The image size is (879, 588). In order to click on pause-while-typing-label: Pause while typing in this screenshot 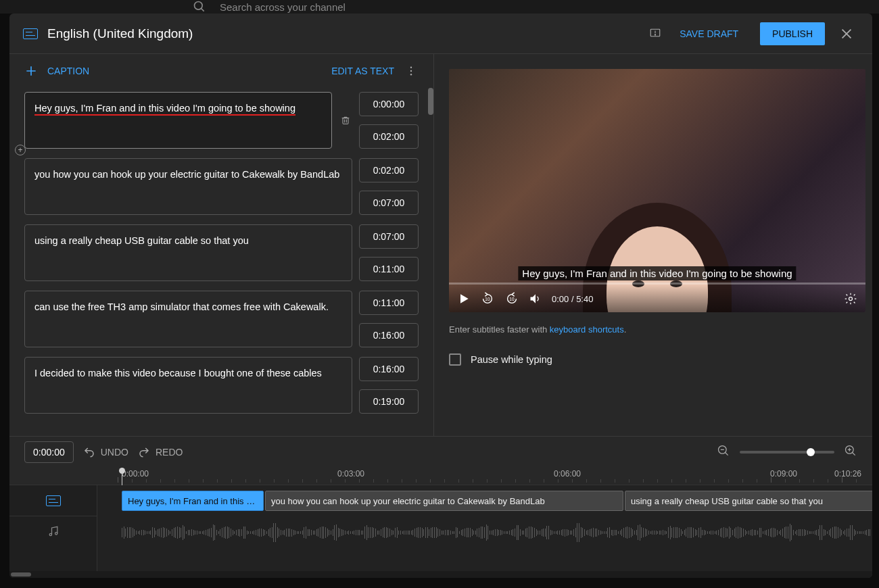, I will do `click(511, 360)`.